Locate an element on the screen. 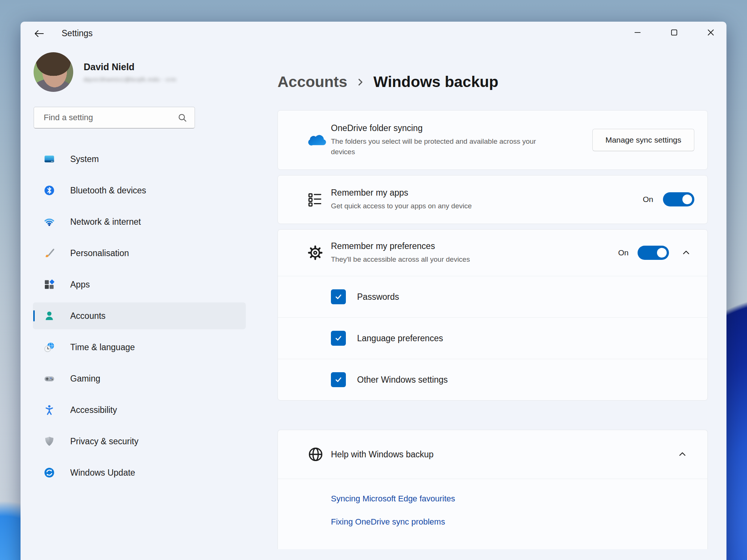 The height and width of the screenshot is (560, 747). sidebar-item-bluetooth-devices: Bluetooth & devices is located at coordinates (139, 190).